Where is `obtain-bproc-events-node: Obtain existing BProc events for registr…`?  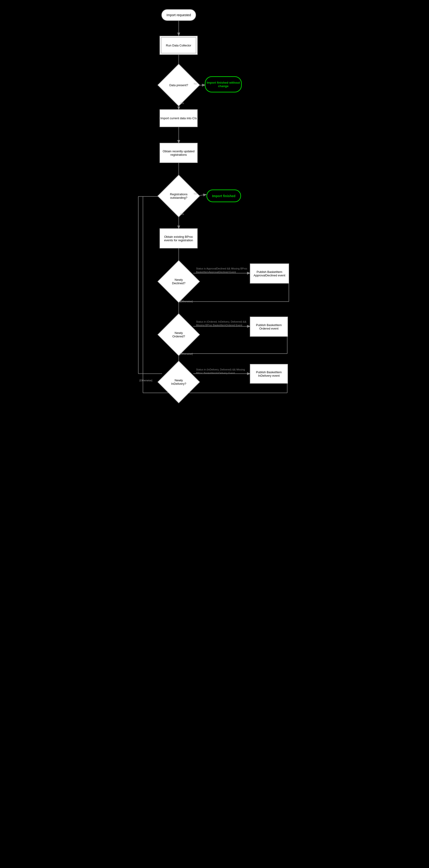
obtain-bproc-events-node: Obtain existing BProc events for registr… is located at coordinates (178, 239).